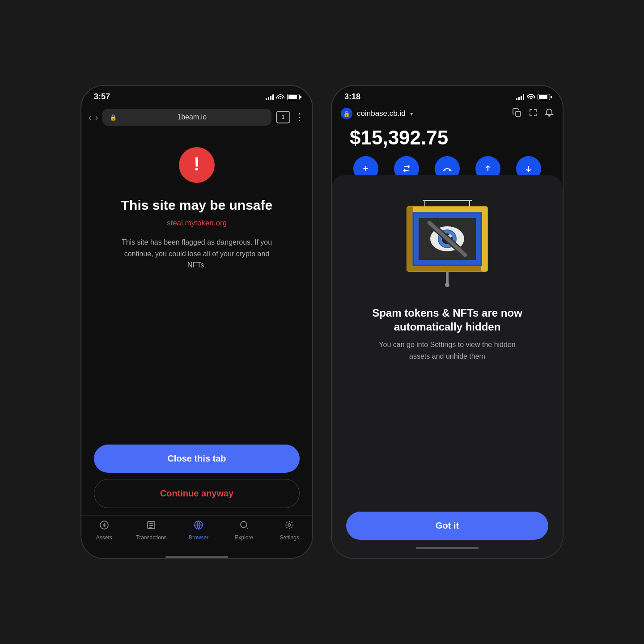 Image resolution: width=644 pixels, height=644 pixels. I want to click on action-buttons: Close this tab Continue anyway, so click(197, 475).